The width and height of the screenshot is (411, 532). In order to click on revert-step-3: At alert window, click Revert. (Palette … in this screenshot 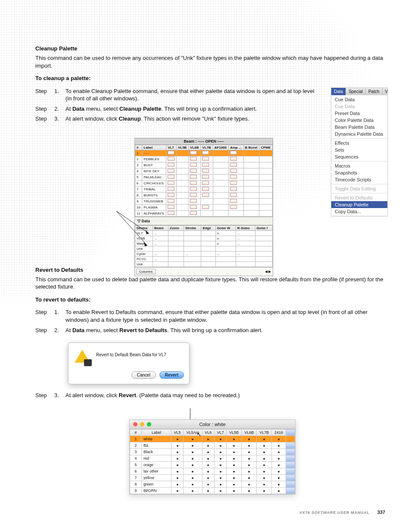, I will do `click(225, 395)`.